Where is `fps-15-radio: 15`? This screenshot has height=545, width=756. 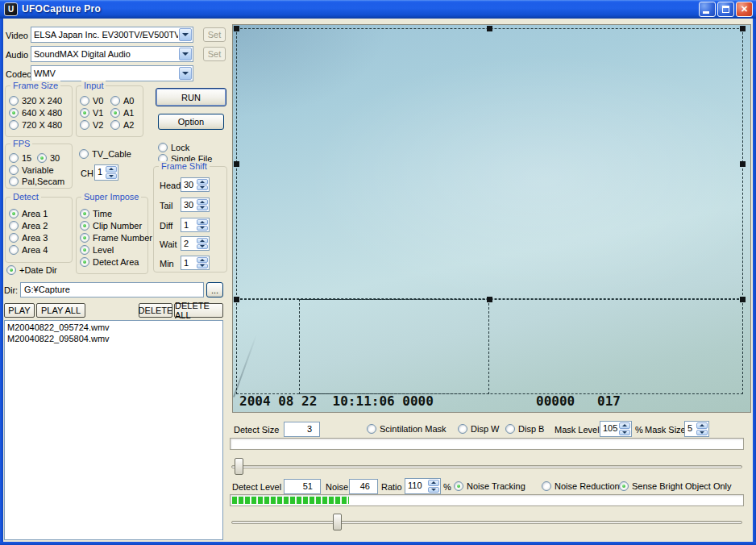 fps-15-radio: 15 is located at coordinates (20, 158).